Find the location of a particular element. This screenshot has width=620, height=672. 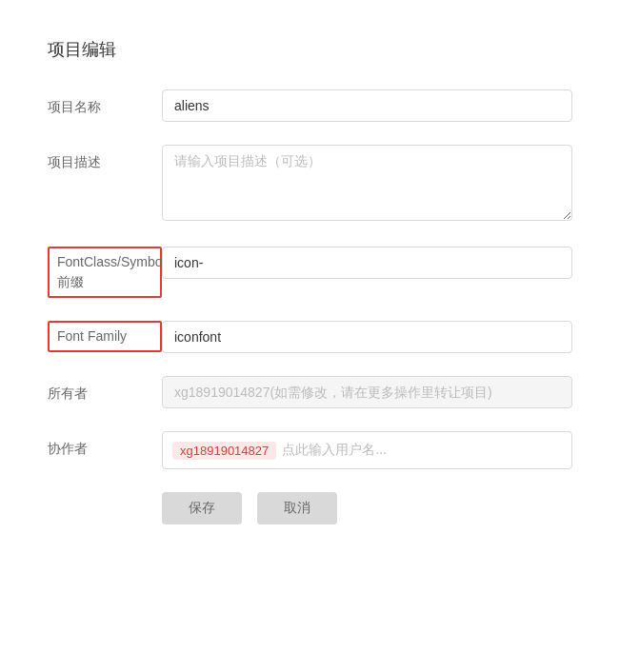

project-name-label: 项目名称 is located at coordinates (105, 103).